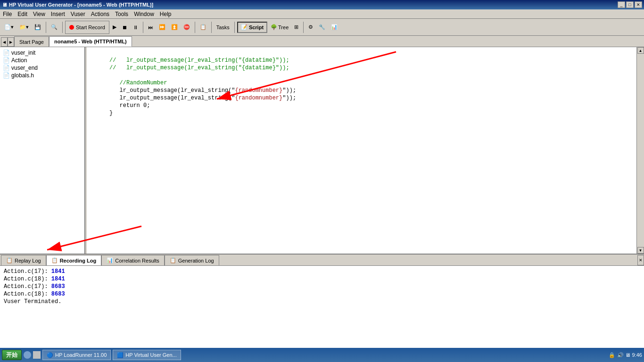 This screenshot has width=644, height=362. What do you see at coordinates (322, 260) in the screenshot?
I see `log-tab-bar: 📋 Replay Log 📋 Recording Log 📊 Correlati…` at bounding box center [322, 260].